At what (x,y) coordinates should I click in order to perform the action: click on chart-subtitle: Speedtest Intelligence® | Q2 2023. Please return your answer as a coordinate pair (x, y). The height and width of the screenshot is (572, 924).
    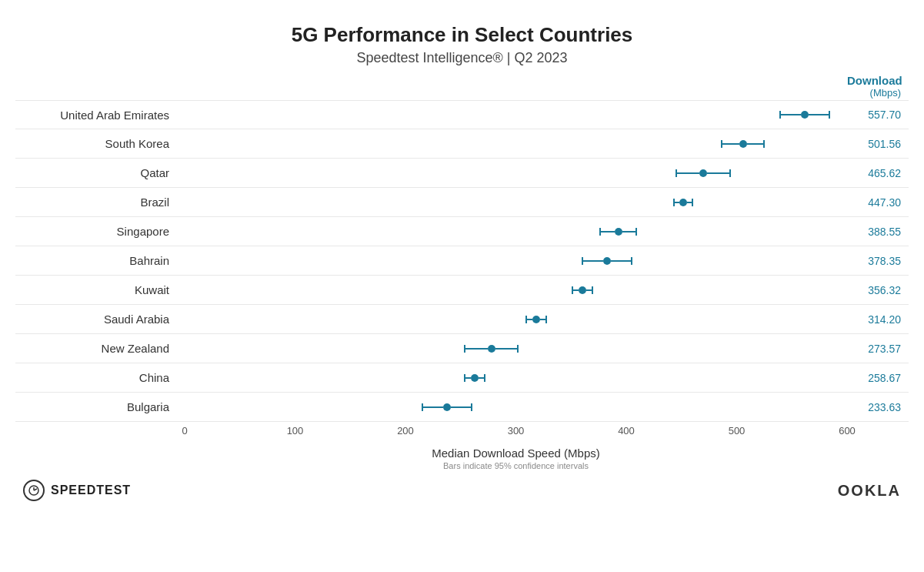
    Looking at the image, I should click on (462, 59).